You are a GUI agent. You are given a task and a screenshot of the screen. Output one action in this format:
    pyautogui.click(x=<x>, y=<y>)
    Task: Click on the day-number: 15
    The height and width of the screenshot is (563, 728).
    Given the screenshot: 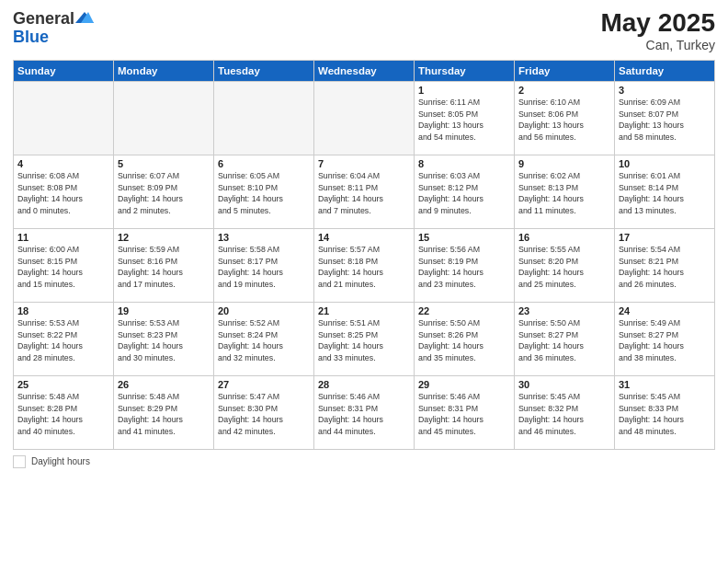 What is the action you would take?
    pyautogui.click(x=464, y=237)
    